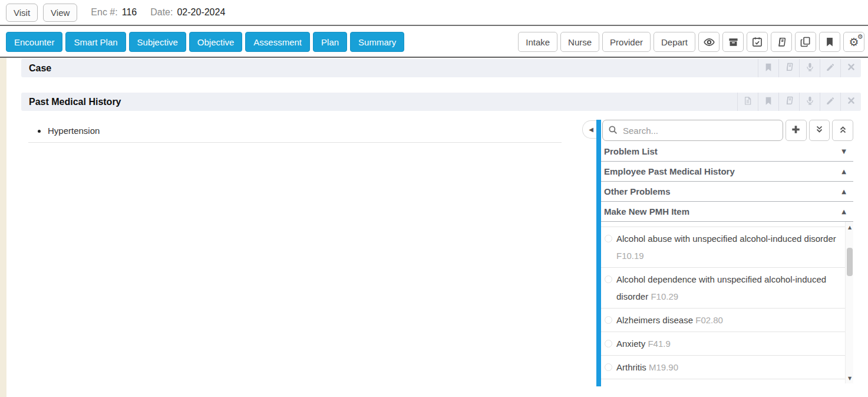 The height and width of the screenshot is (397, 868). I want to click on pmh-options-list: AIDS B20 Alcohol abuse with unspecified …, so click(723, 301).